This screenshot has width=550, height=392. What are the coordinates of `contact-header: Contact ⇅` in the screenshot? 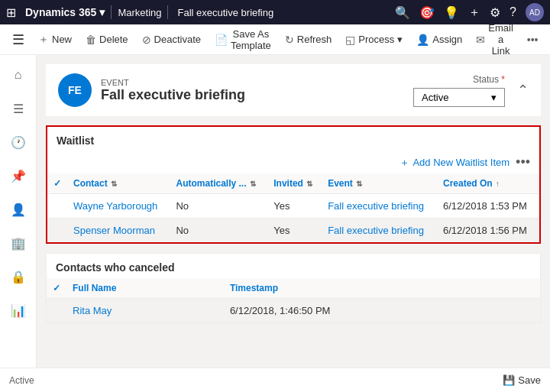 It's located at (118, 183).